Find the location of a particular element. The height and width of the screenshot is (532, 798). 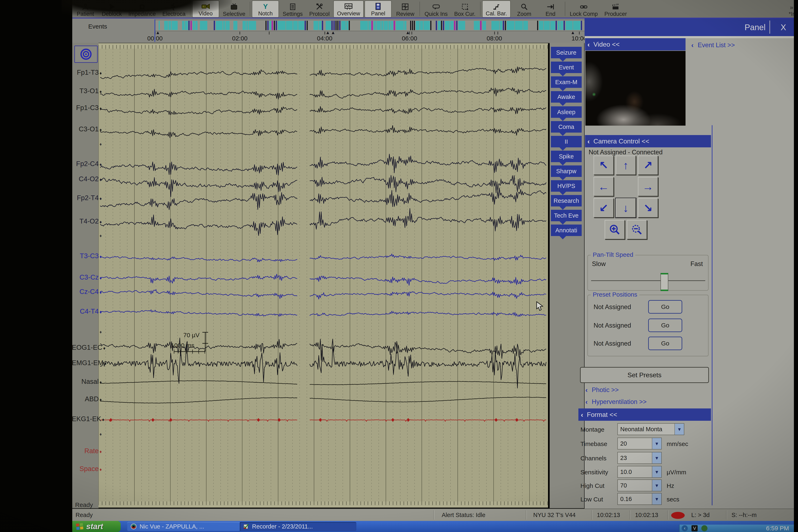

camera-down-right-button: ↘ is located at coordinates (648, 208).